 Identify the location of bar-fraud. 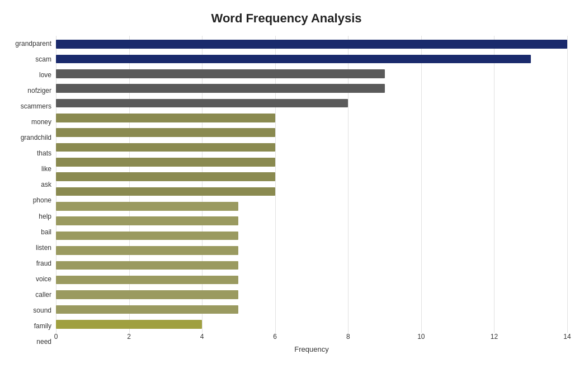
(147, 251).